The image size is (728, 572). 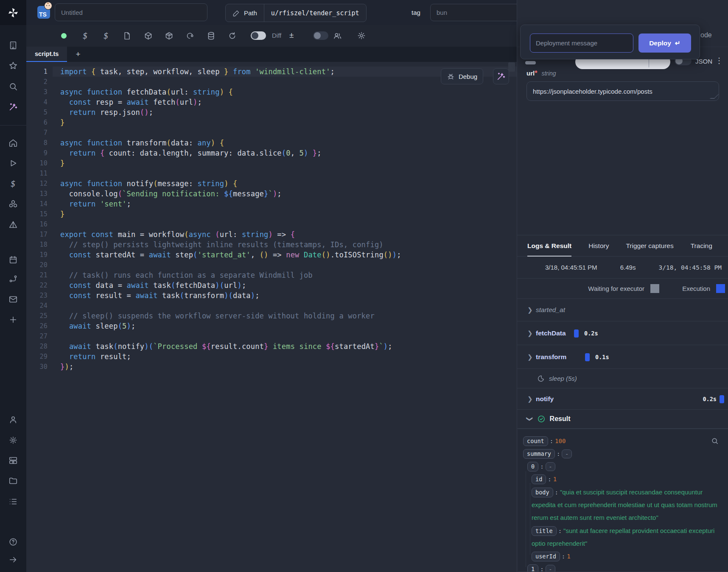 What do you see at coordinates (272, 204) in the screenshot?
I see `code-line-14: 14 return 'sent';` at bounding box center [272, 204].